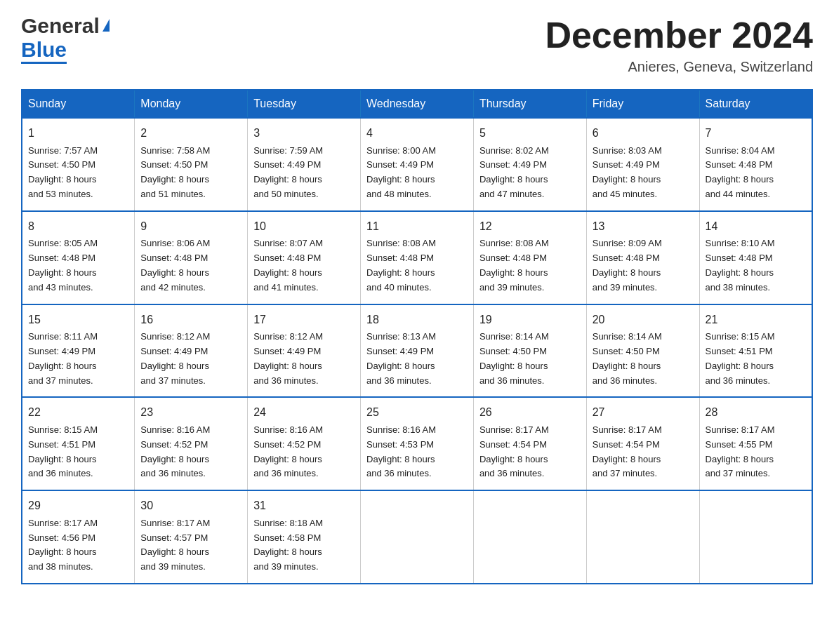 This screenshot has width=834, height=644. I want to click on daylight-text-2: and 51 minutes., so click(191, 195).